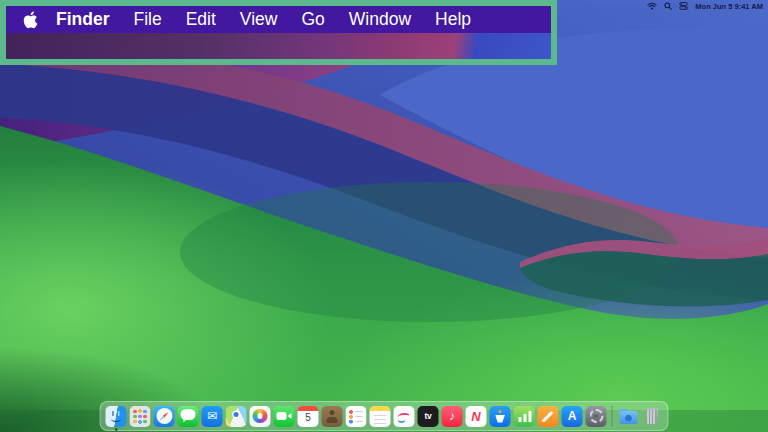  Describe the element at coordinates (452, 416) in the screenshot. I see `dock-item-music: ♪` at that location.